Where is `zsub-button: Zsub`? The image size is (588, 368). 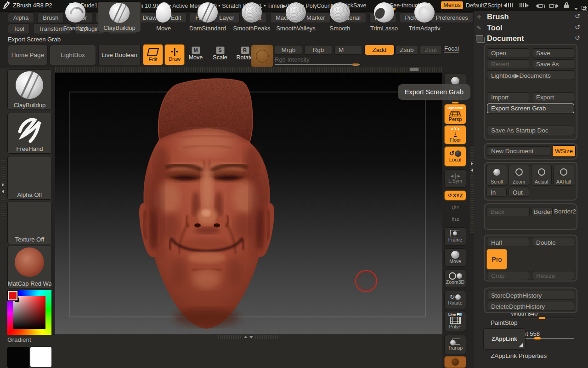
zsub-button: Zsub is located at coordinates (407, 50).